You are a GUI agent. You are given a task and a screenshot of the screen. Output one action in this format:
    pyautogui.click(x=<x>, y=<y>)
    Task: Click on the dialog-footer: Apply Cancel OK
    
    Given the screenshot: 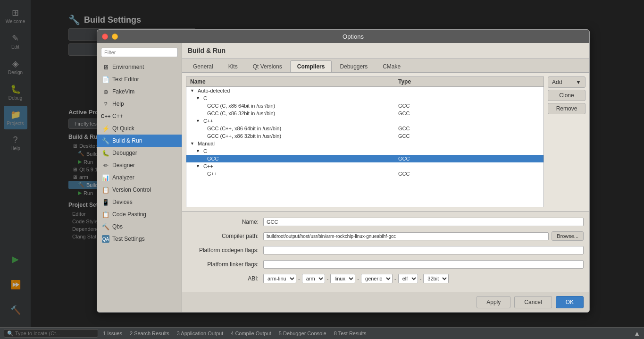 What is the action you would take?
    pyautogui.click(x=386, y=302)
    